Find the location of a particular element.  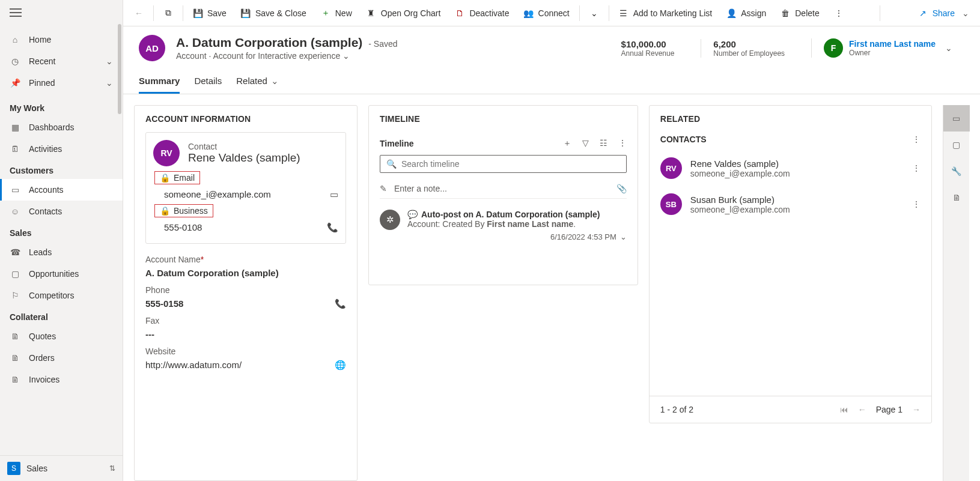

related-contact-item: RV Rene Valdes (sample) someone_i@exampl… is located at coordinates (791, 168).